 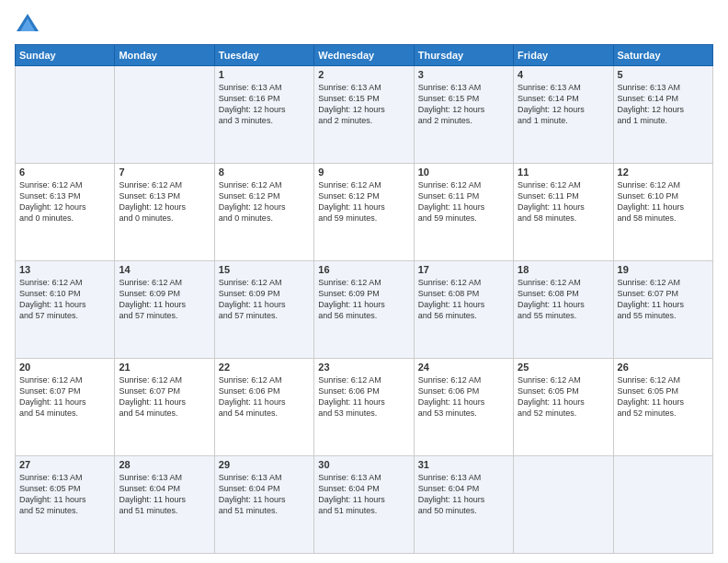 What do you see at coordinates (663, 213) in the screenshot?
I see `calendar-cell: 12Sunrise: 6:12 AM Sunset: 6:10 PM Dayli…` at bounding box center [663, 213].